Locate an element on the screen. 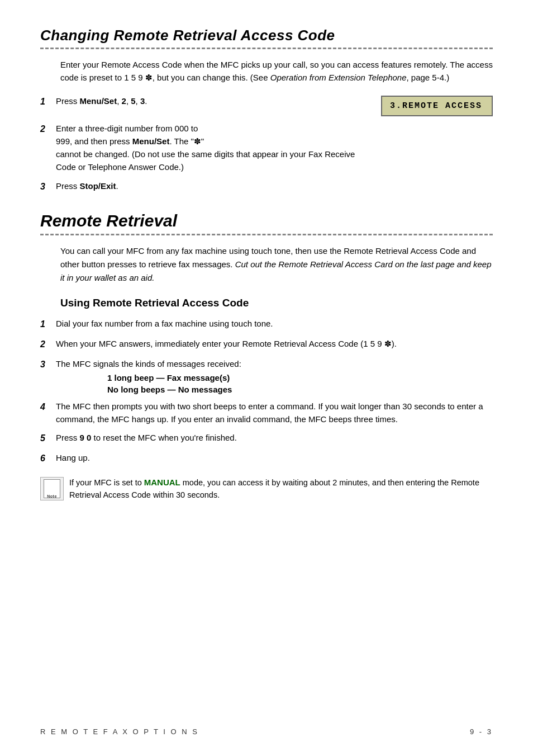 The width and height of the screenshot is (533, 756). sub-step-6-number: 6 is located at coordinates (48, 459).